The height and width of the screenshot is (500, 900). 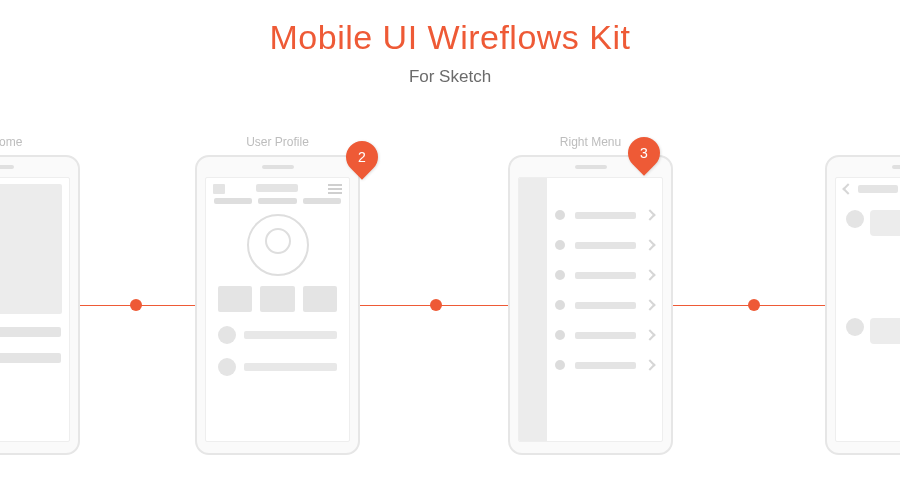 I want to click on wireframe-phone-menu: Right Menu, so click(x=590, y=305).